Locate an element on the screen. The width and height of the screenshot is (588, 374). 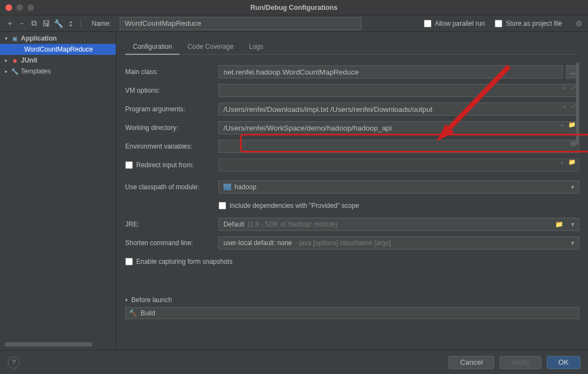
classpath-value: hadoop is located at coordinates (245, 187).